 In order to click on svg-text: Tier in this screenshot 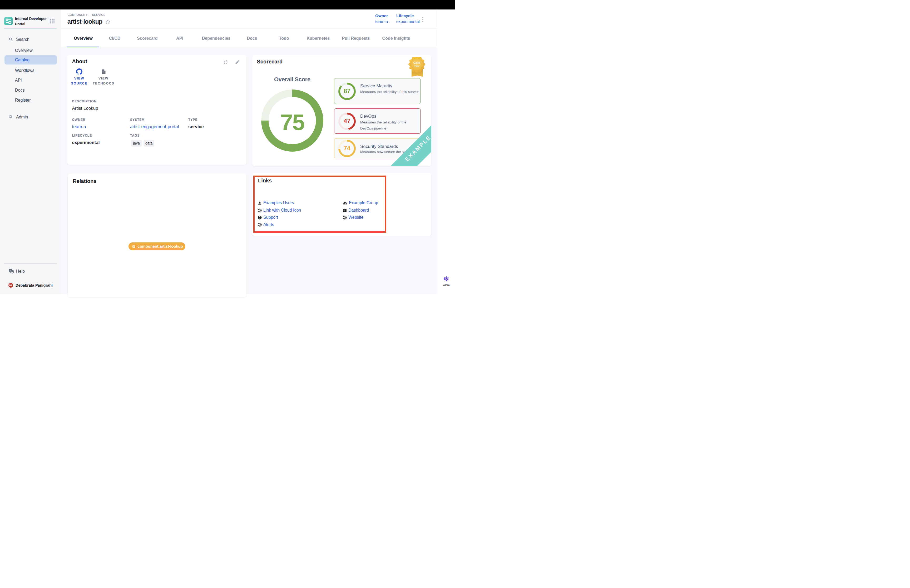, I will do `click(417, 66)`.